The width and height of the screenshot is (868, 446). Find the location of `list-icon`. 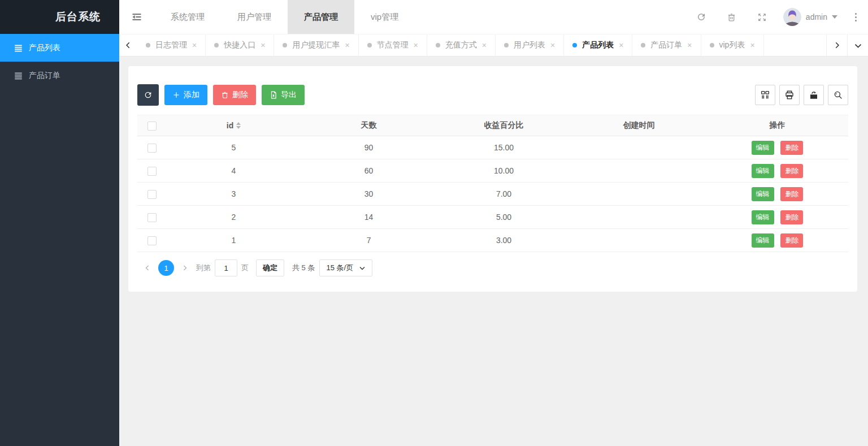

list-icon is located at coordinates (18, 47).